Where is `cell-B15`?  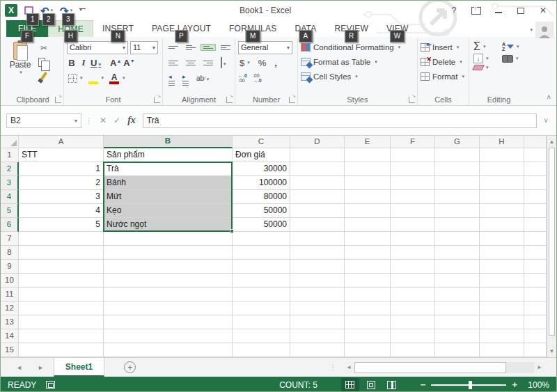 cell-B15 is located at coordinates (168, 350).